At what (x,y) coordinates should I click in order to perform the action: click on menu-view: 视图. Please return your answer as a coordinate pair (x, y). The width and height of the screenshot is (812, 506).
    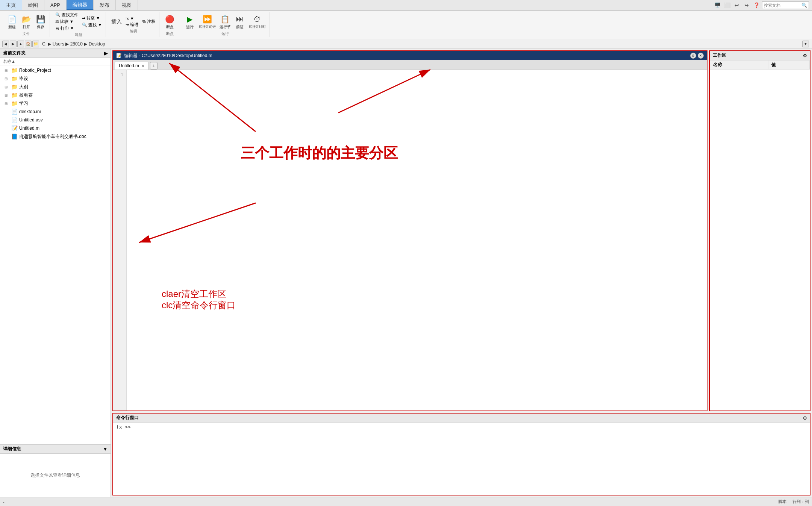
    Looking at the image, I should click on (127, 5).